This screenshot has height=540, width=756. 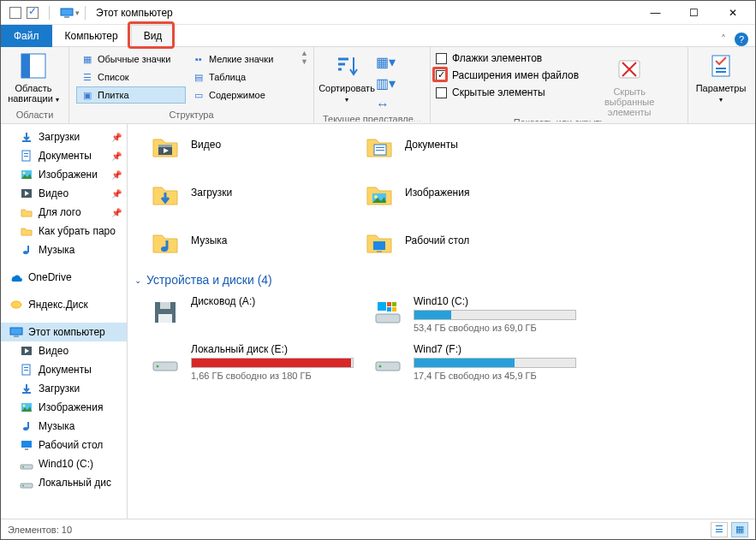 I want to click on nav-thispc-child: Локальный дис, so click(x=63, y=483).